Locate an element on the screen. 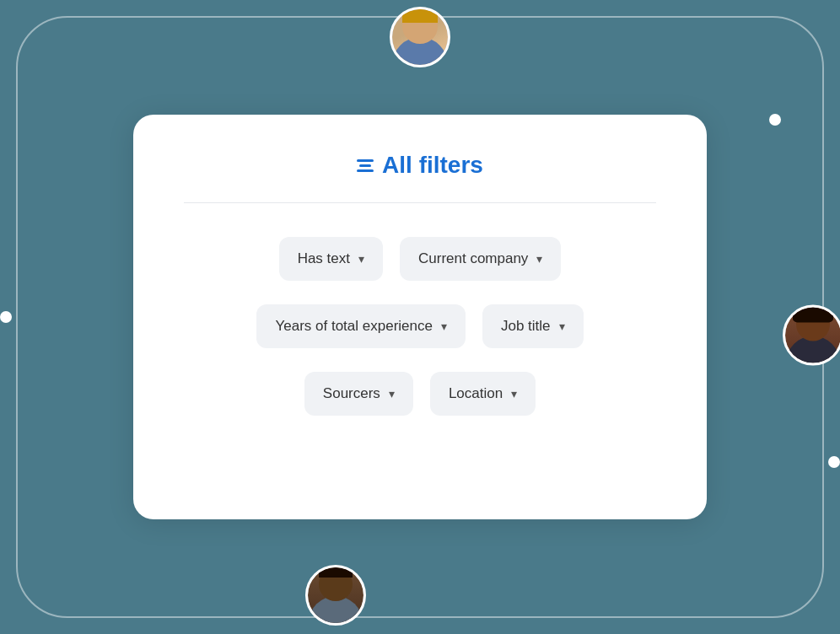  years-experience-chevron: ▾ is located at coordinates (444, 326).